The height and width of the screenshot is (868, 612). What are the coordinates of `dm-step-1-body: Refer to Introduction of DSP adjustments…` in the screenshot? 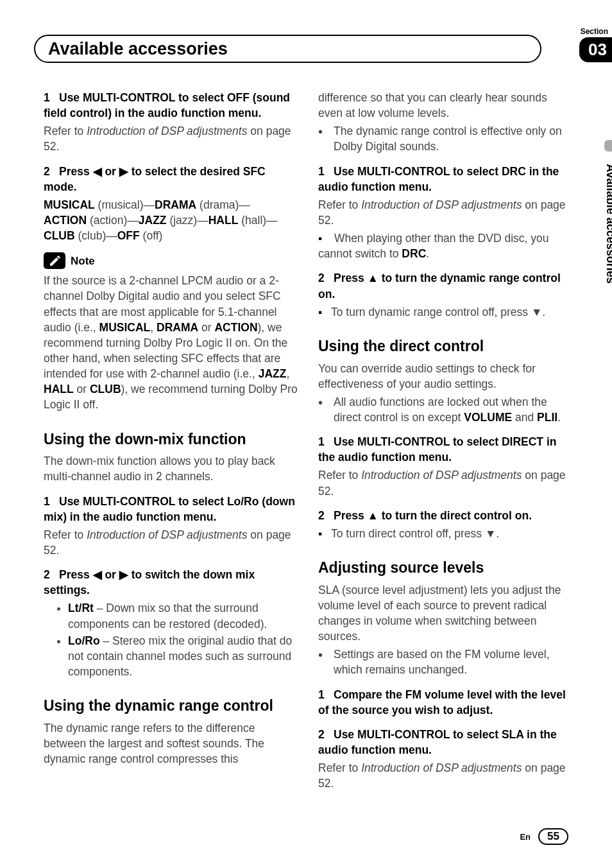 It's located at (171, 542).